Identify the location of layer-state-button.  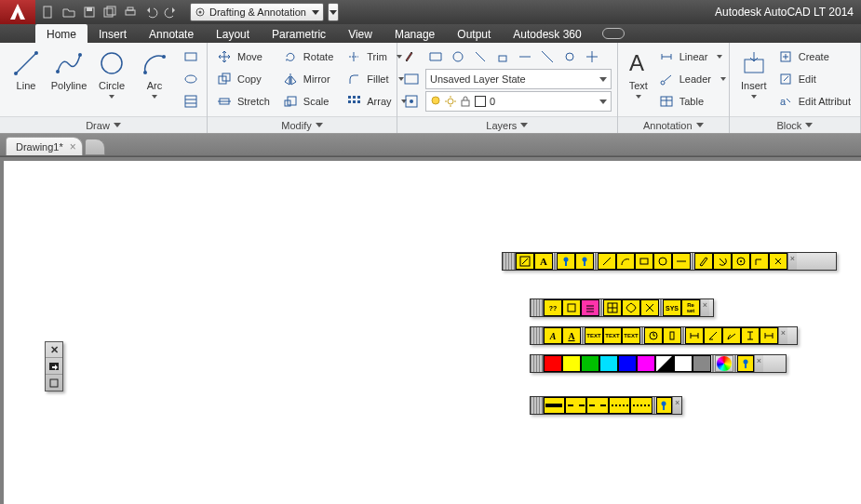
(411, 79).